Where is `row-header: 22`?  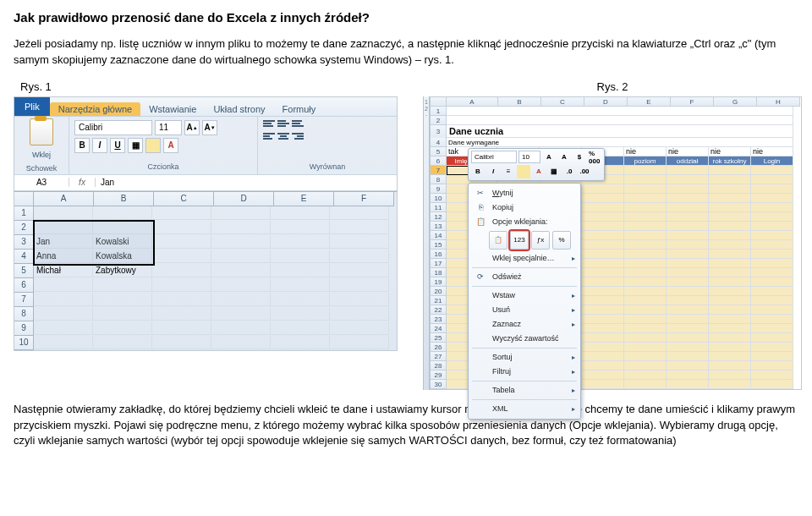 row-header: 22 is located at coordinates (438, 310).